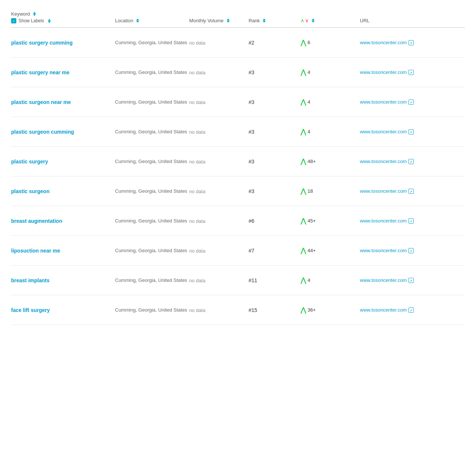  I want to click on row-keyword-cell: plastic surgery near me, so click(63, 72).